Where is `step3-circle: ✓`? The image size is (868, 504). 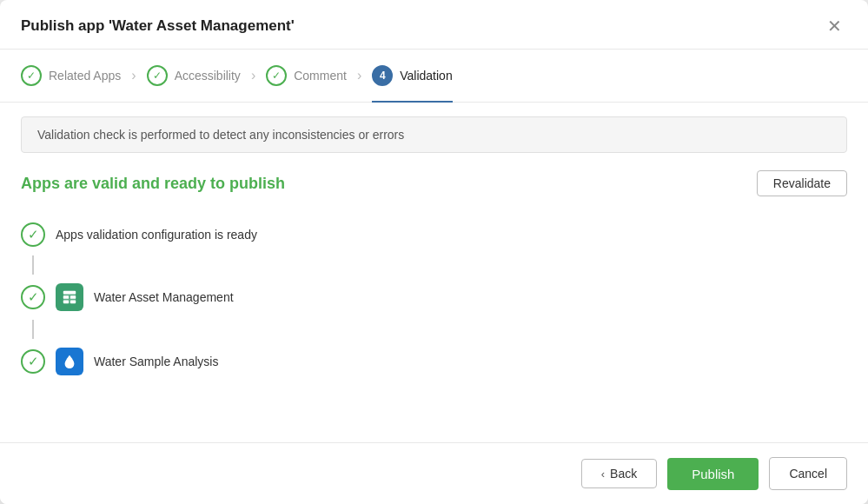
step3-circle: ✓ is located at coordinates (276, 76).